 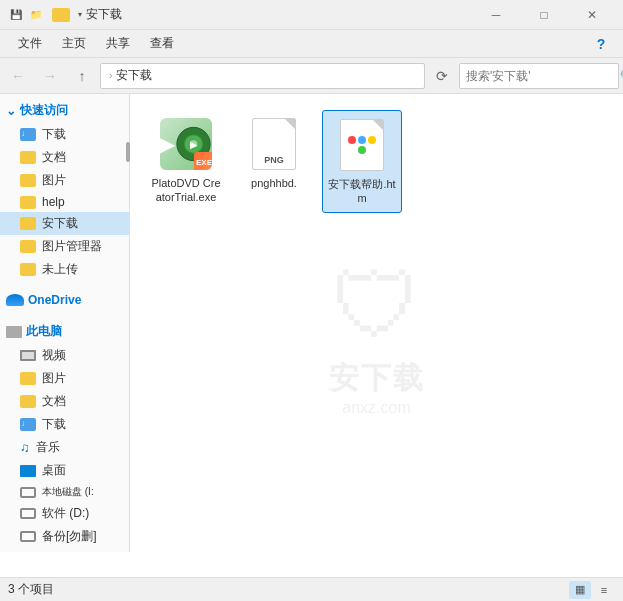 I want to click on htm-file-icon, so click(x=362, y=145).